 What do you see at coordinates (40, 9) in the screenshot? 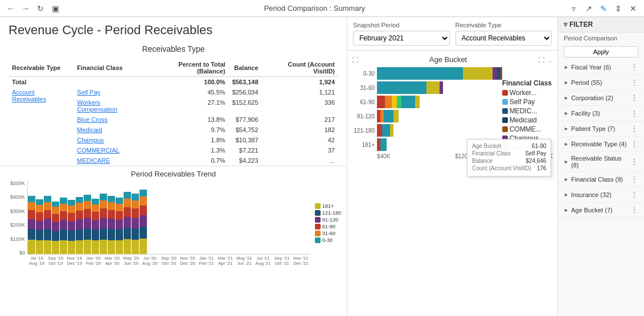
I see `refresh-icon: ↻` at bounding box center [40, 9].